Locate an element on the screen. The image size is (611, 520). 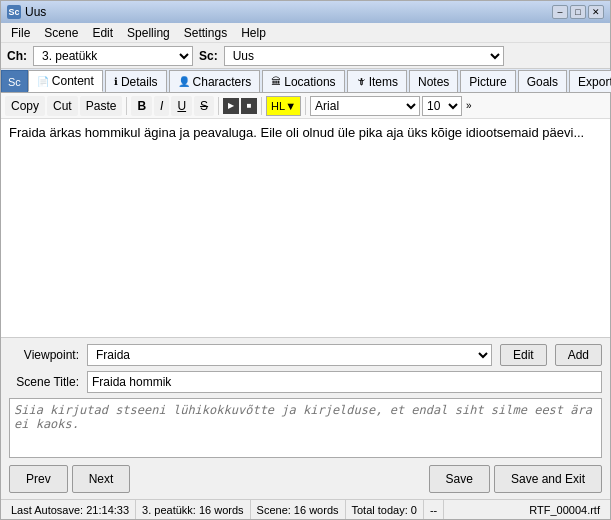
paste-button: Paste is located at coordinates (102, 106).